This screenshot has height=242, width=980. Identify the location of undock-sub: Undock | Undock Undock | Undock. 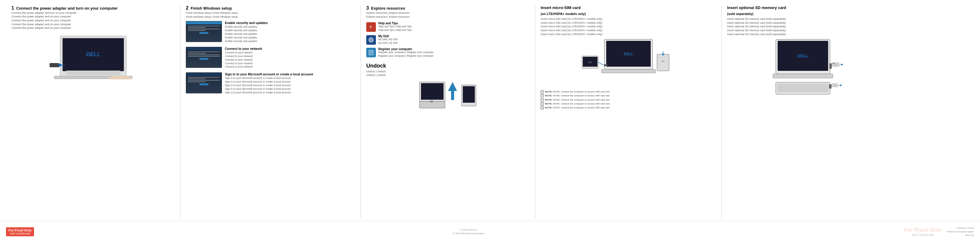
(448, 74).